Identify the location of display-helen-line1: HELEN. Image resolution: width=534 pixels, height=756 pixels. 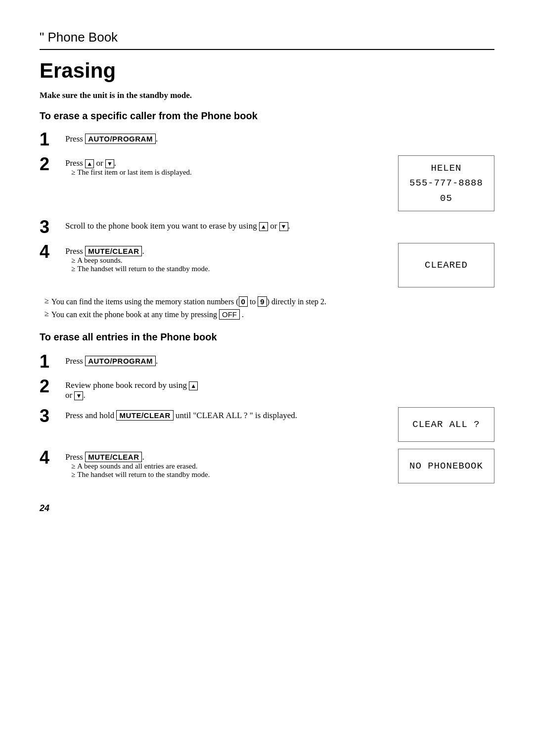
(446, 168).